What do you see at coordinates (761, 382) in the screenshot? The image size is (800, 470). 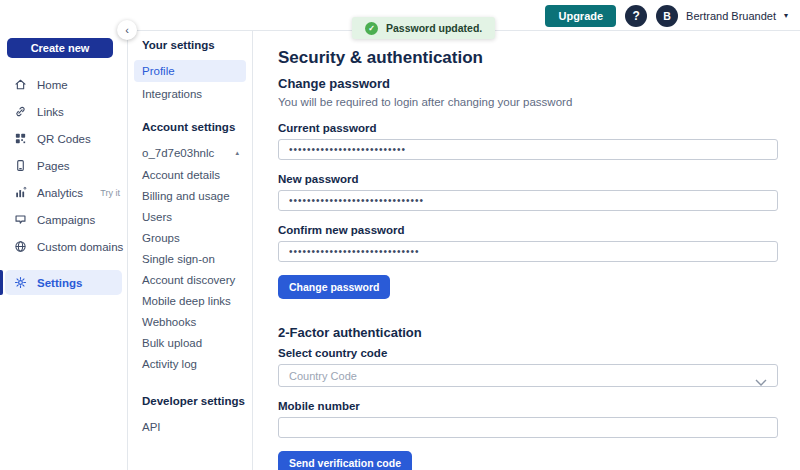 I see `chevron-down-icon` at bounding box center [761, 382].